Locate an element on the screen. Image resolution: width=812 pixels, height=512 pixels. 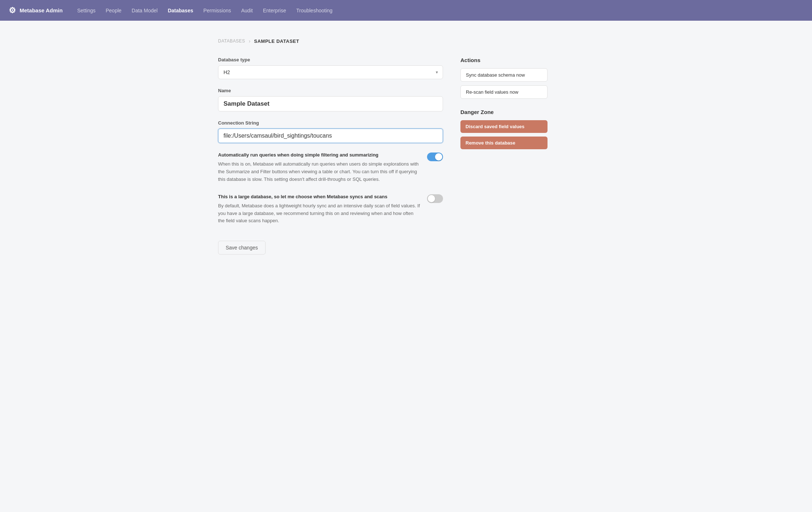
danger-zone-title: Danger Zone is located at coordinates (504, 112).